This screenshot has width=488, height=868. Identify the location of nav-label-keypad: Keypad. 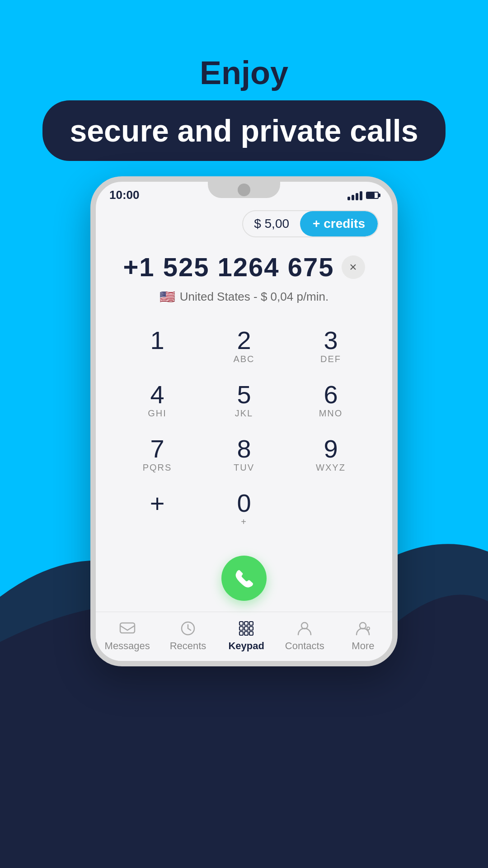
(246, 646).